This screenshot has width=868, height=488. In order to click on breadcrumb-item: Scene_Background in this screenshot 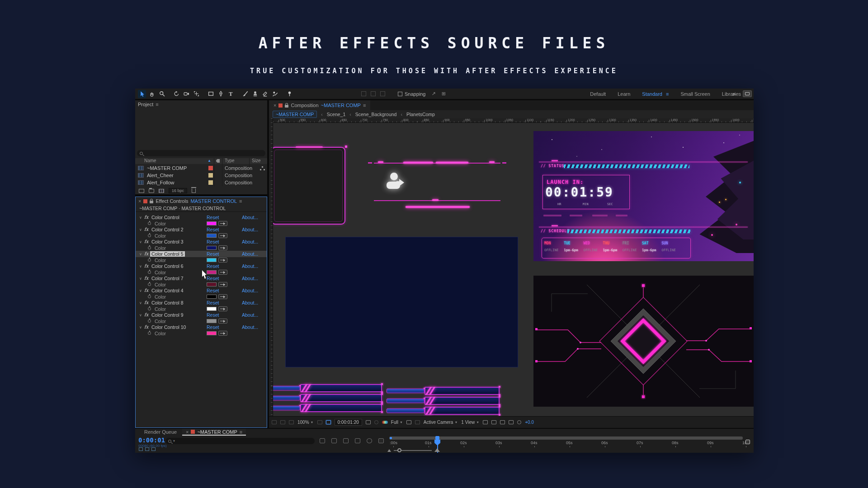, I will do `click(376, 114)`.